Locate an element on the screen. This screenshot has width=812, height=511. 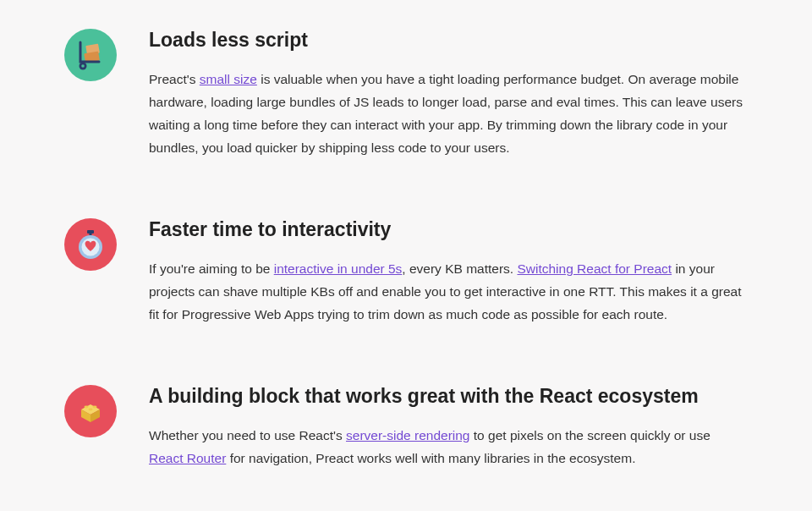
text-fragment: Preact's is located at coordinates (174, 80).